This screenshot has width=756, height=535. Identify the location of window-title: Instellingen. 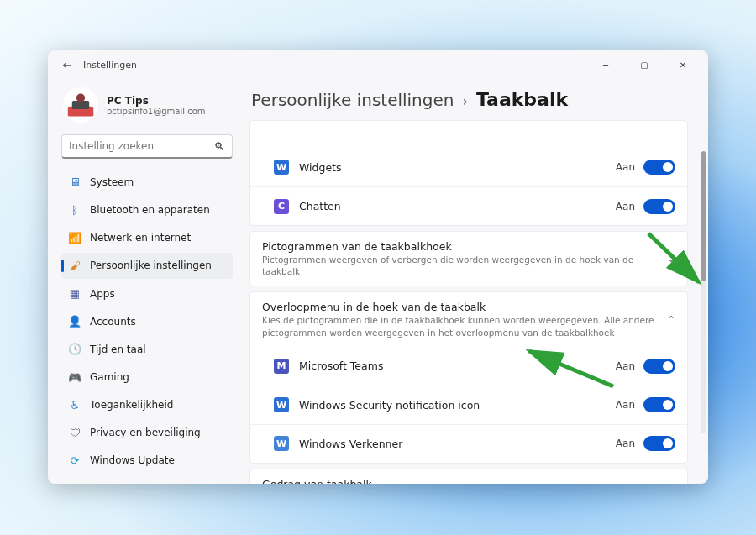
(110, 66).